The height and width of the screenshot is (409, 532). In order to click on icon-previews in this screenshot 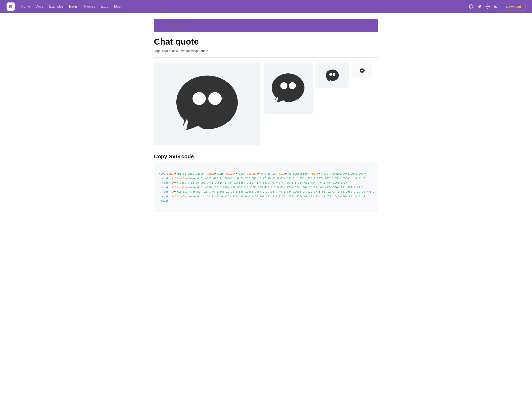, I will do `click(266, 104)`.